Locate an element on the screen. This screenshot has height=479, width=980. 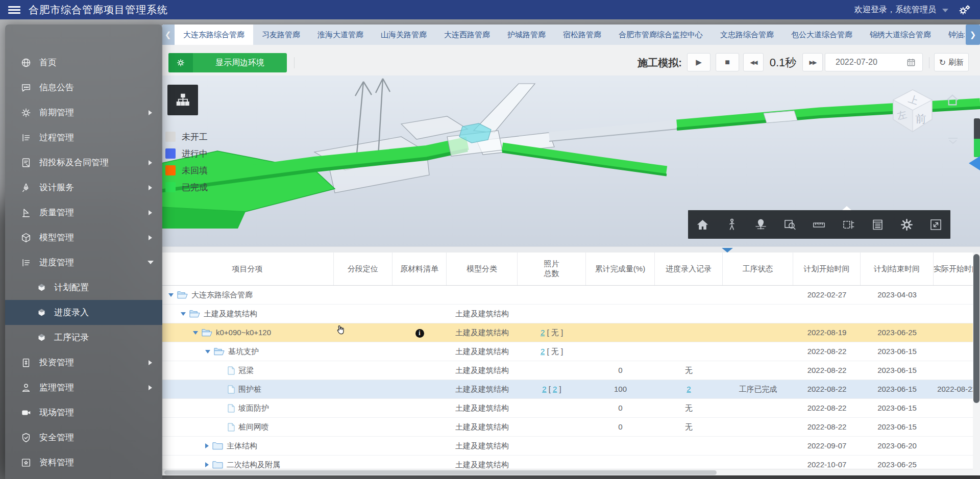
tab-习友路管廊: 习友路管廊 is located at coordinates (281, 35).